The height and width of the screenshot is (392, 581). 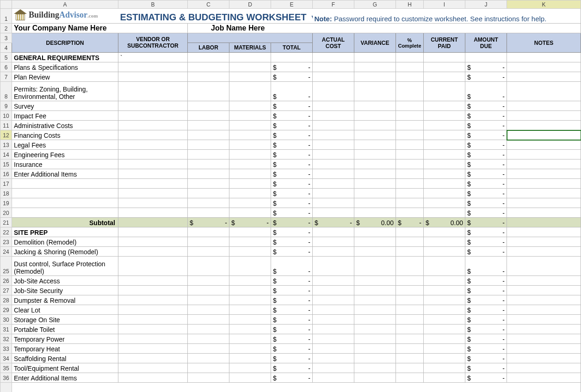 I want to click on row-header: 1, so click(x=6, y=16).